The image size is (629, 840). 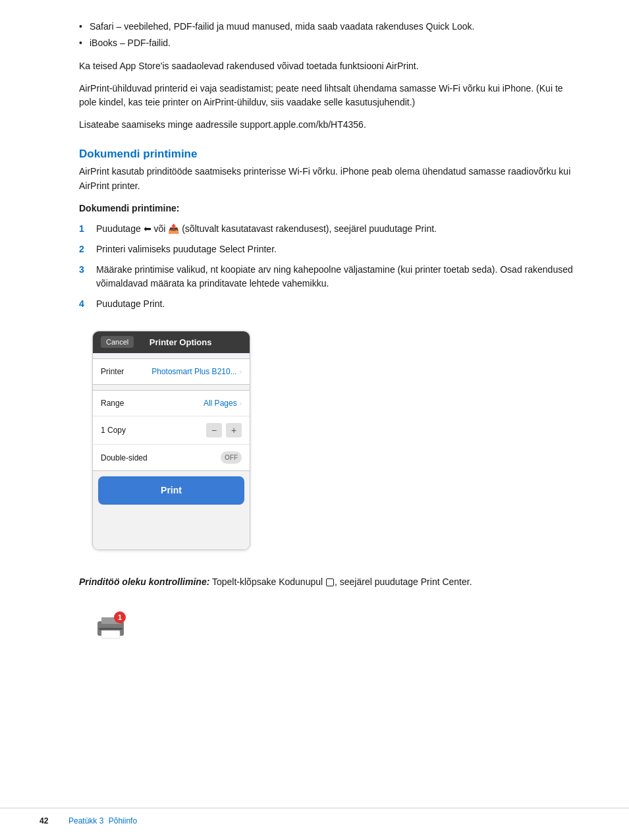 What do you see at coordinates (171, 457) in the screenshot?
I see `double-sided-row: Double-sided OFF` at bounding box center [171, 457].